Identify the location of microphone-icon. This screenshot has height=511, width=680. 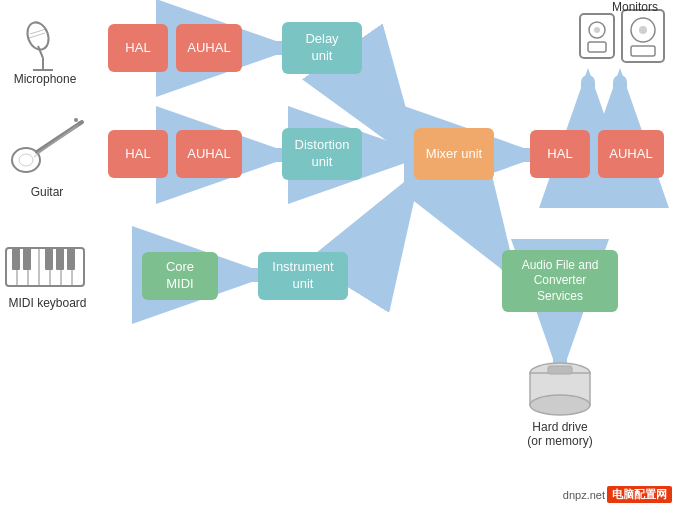
(43, 43).